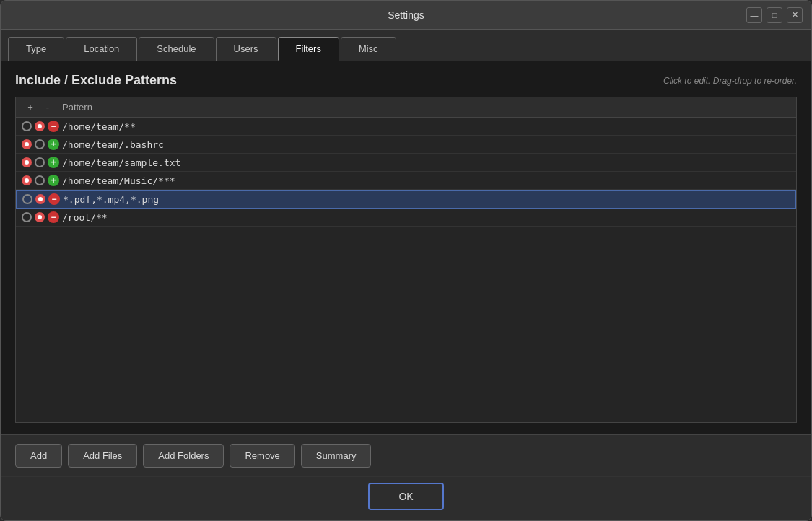 This screenshot has height=521, width=812. Describe the element at coordinates (406, 218) in the screenshot. I see `pattern-row: −/root/**` at that location.